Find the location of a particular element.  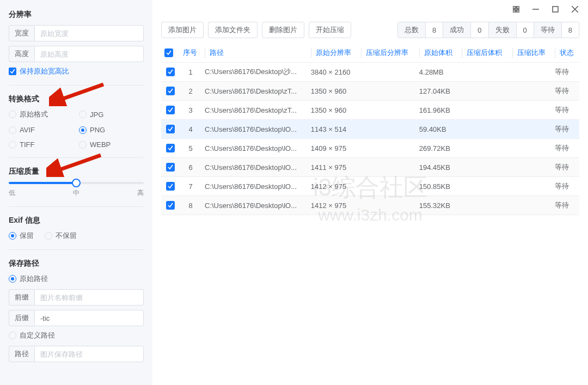

table-row: 2 C:\Users\86176\Desktop\zT... 1350 × 96… is located at coordinates (370, 91).